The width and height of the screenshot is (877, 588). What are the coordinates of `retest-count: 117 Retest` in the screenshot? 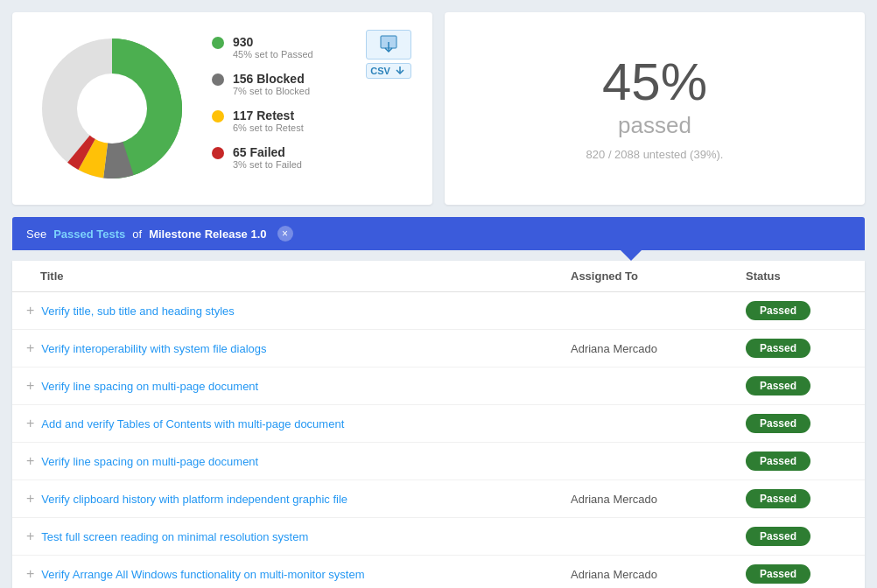 It's located at (268, 116).